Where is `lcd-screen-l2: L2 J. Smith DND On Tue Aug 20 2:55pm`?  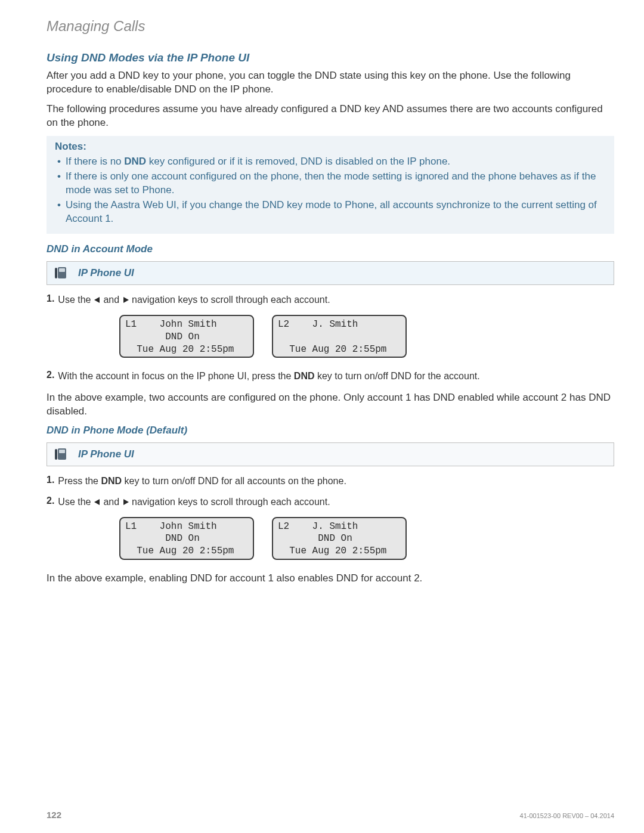 lcd-screen-l2: L2 J. Smith DND On Tue Aug 20 2:55pm is located at coordinates (339, 538).